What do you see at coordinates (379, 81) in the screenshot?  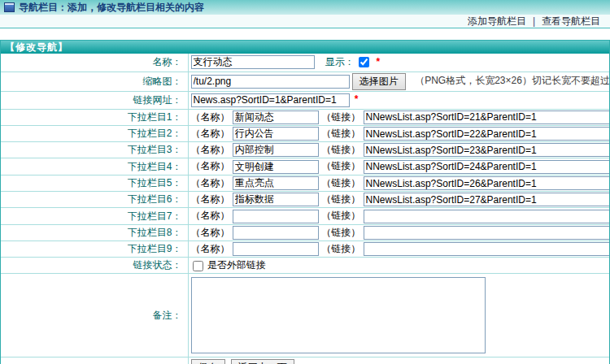 I see `choose-image-button: 选择图片` at bounding box center [379, 81].